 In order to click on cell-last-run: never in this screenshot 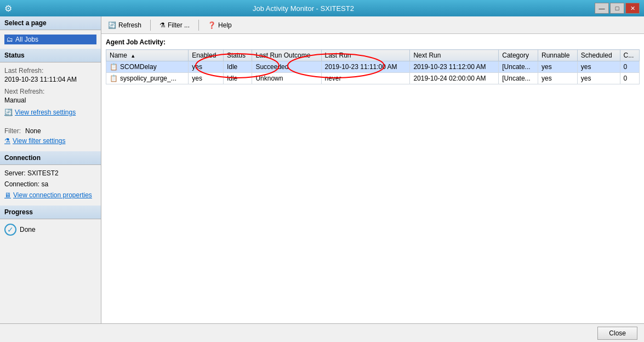, I will do `click(366, 79)`.